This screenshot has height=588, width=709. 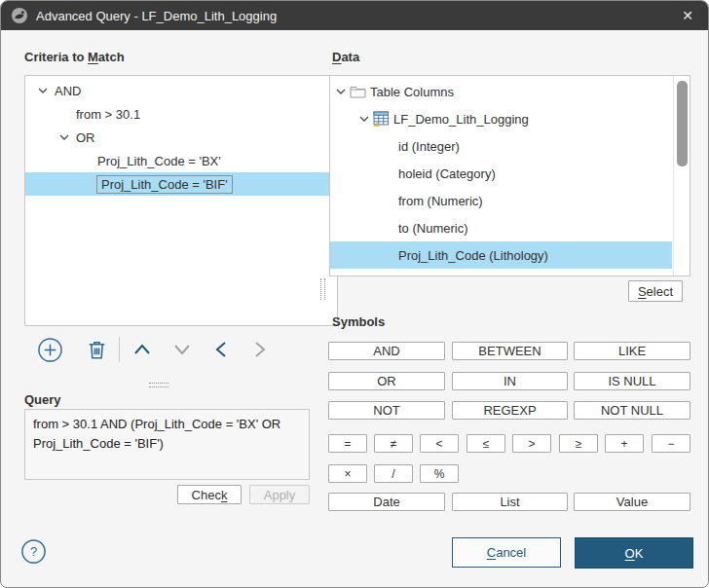 I want to click on criteria-row-label: AND, so click(x=68, y=92).